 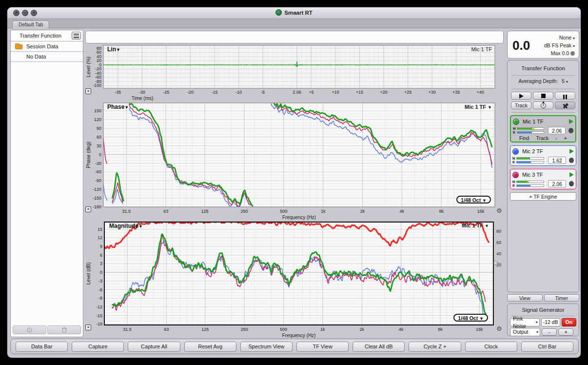 I want to click on tab-strip: Default Tab, so click(x=294, y=23).